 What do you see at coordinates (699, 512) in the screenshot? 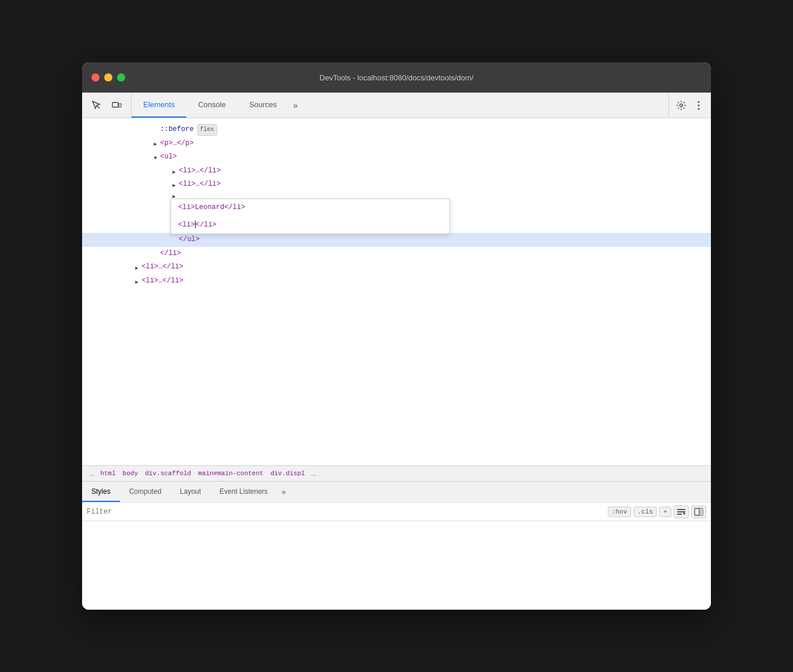
I see `toggle-sidebar-button` at bounding box center [699, 512].